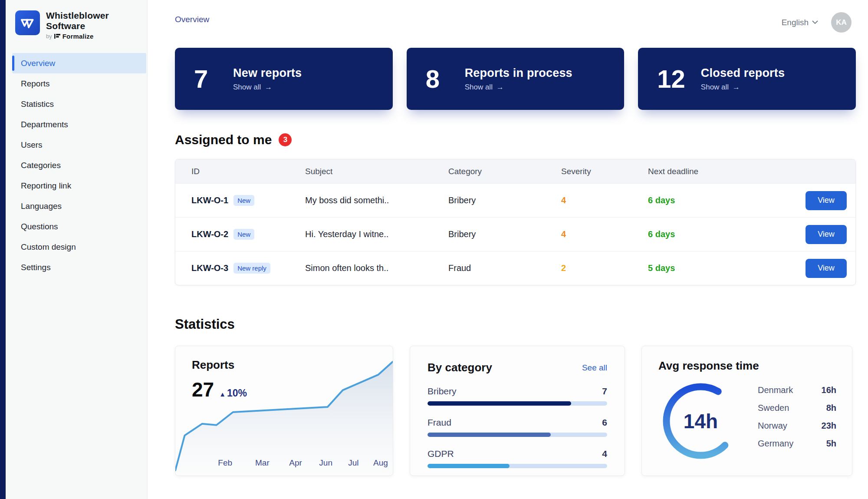  I want to click on summary-card-value: 8, so click(437, 79).